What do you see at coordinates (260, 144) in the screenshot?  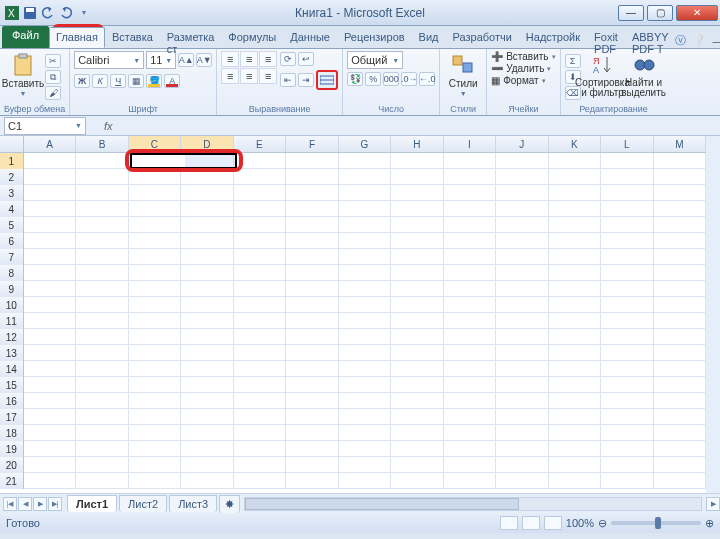 I see `column-header-E: E` at bounding box center [260, 144].